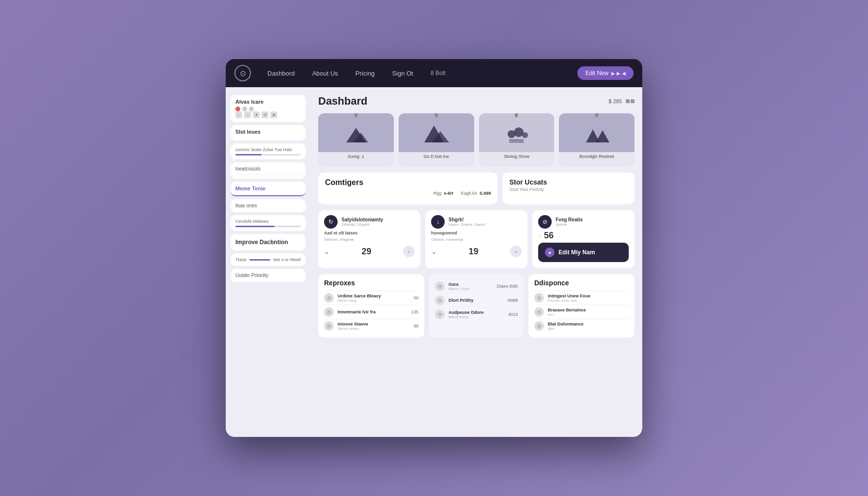  Describe the element at coordinates (436, 156) in the screenshot. I see `photo-card-label-1: Go D lost ine` at that location.